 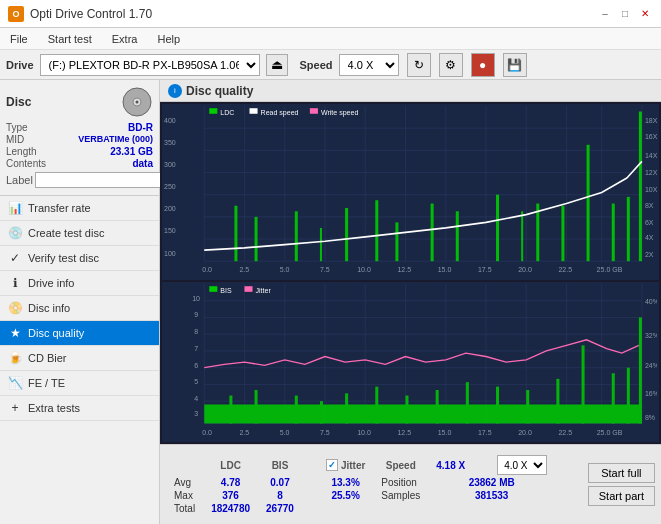 What do you see at coordinates (515, 65) in the screenshot?
I see `save-button: 💾` at bounding box center [515, 65].